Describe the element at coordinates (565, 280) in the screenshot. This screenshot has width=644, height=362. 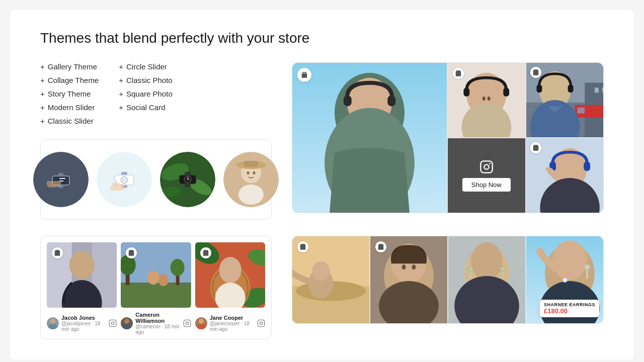
I see `dot-indicator` at that location.